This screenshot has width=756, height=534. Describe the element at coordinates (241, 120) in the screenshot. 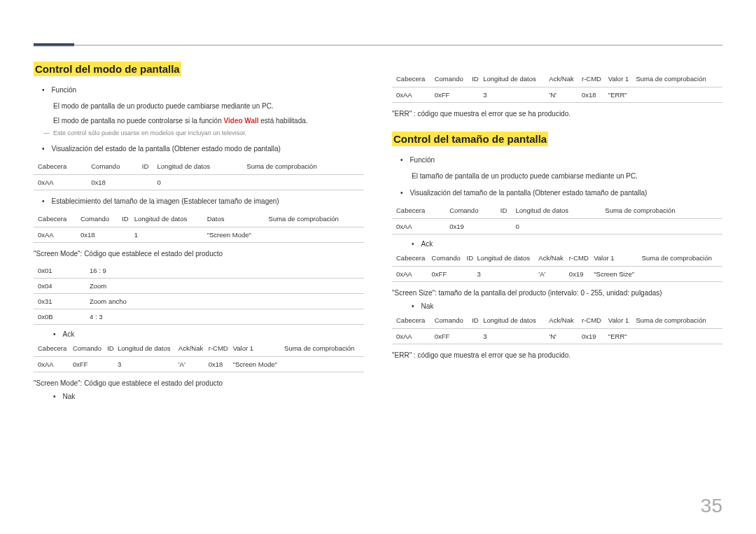

I see `video-wall-highlight: Video Wall` at that location.